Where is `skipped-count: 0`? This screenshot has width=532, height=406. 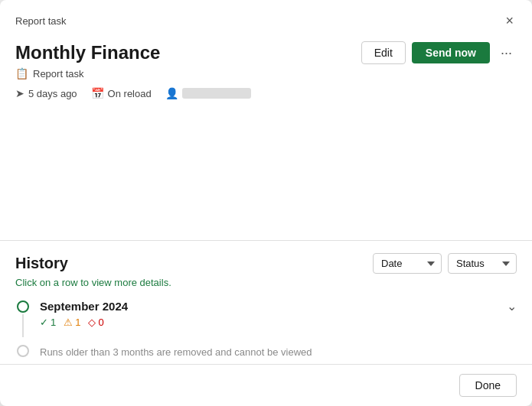 skipped-count: 0 is located at coordinates (101, 323).